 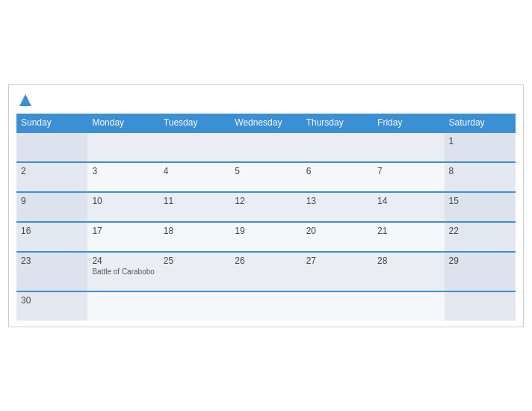 I want to click on days-of-week-row: SundayMondayTuesdayWednesdayThursdayFrid…, so click(x=266, y=123).